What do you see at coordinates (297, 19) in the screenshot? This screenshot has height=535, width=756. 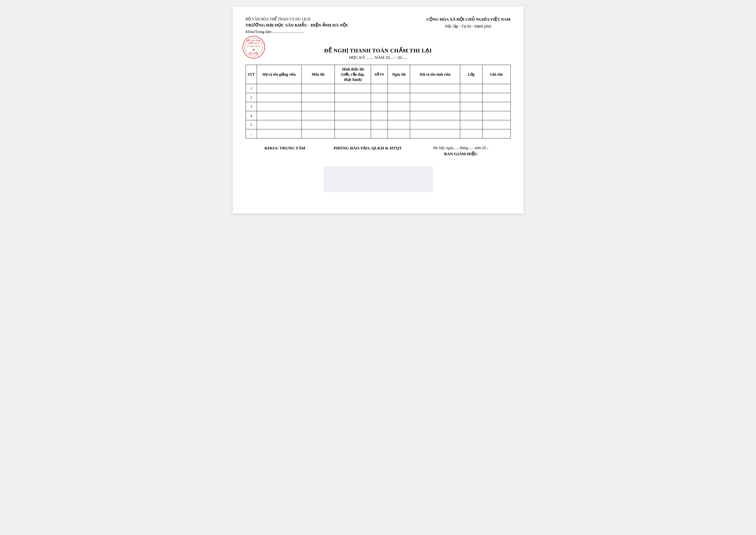 I see `ministry-text: BỘ VĂN HÓA THỂ THAO VÀ DU LỊCH` at bounding box center [297, 19].